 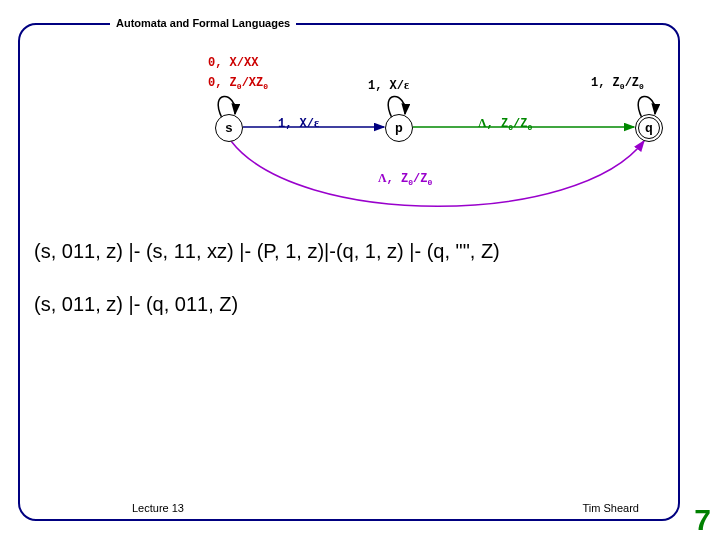 What do you see at coordinates (405, 179) in the screenshot?
I see `label-s-to-q: Λ, Z0/Z0` at bounding box center [405, 179].